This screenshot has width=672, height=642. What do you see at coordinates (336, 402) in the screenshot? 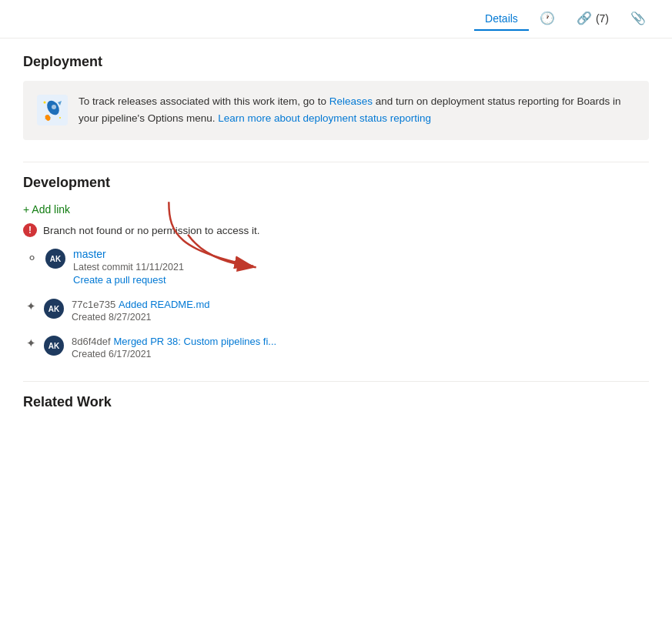
I see `related-work-title: Related Work` at bounding box center [336, 402].